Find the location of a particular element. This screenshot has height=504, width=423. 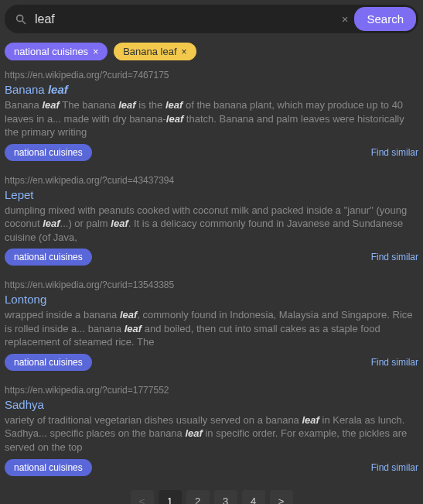

text-fragment: wrapped inside a banana is located at coordinates (62, 314).